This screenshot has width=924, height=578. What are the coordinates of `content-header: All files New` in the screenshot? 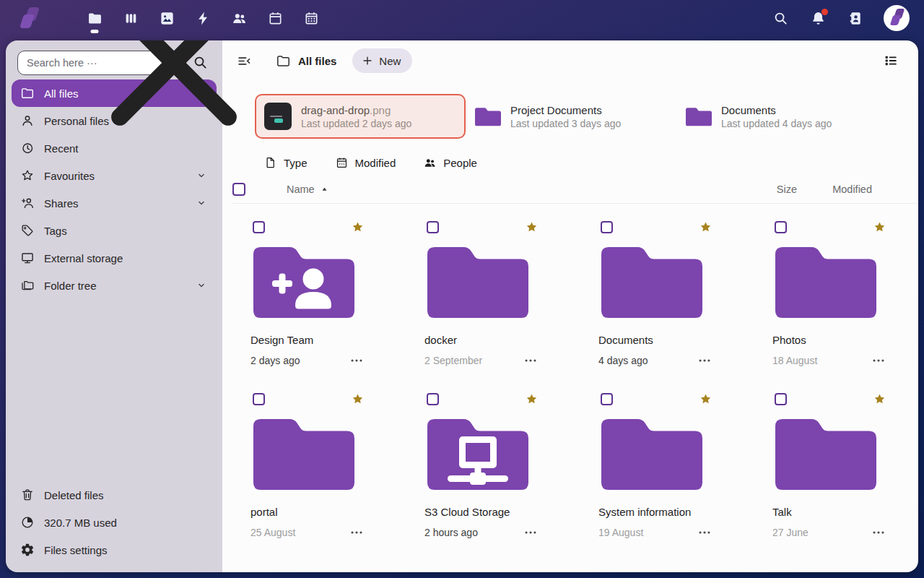 It's located at (567, 61).